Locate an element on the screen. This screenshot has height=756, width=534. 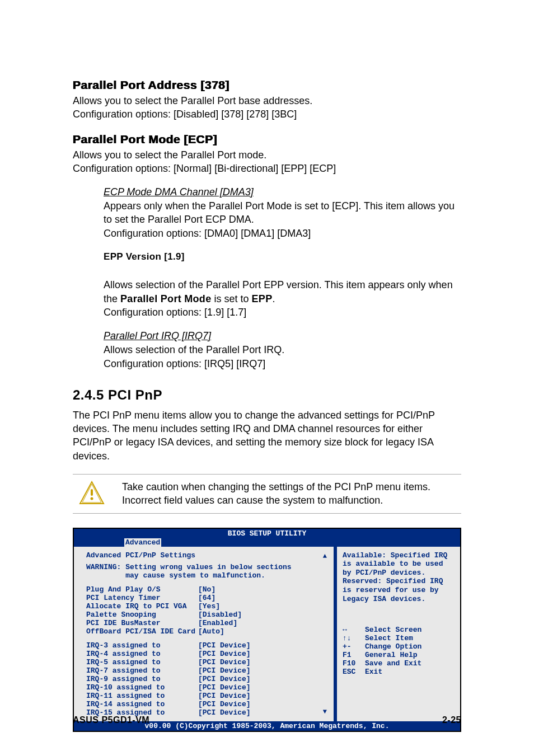
bios-item-row: Plug And Play O/S[No] is located at coordinates (207, 590).